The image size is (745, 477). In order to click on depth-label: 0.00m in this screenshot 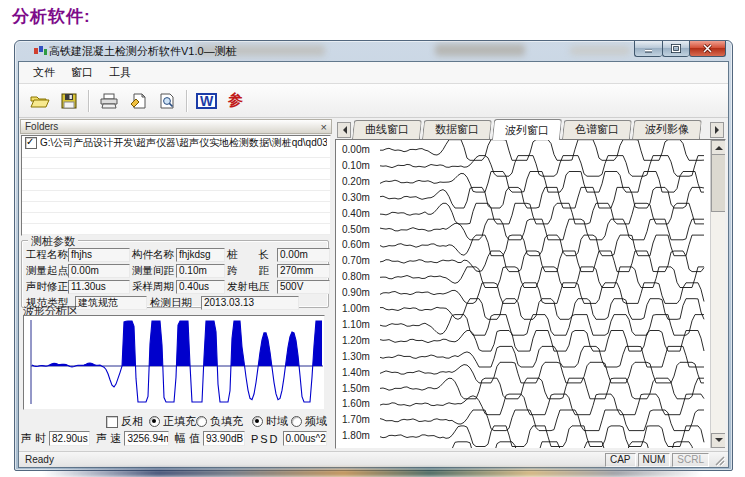, I will do `click(359, 150)`.